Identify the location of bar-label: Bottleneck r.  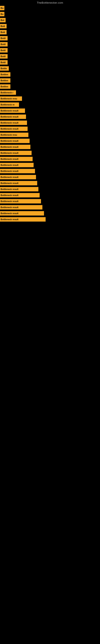
(8, 92).